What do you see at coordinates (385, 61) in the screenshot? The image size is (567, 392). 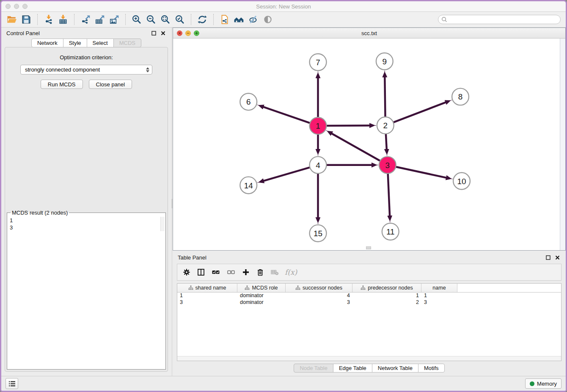 I see `graph-node-9: 9` at bounding box center [385, 61].